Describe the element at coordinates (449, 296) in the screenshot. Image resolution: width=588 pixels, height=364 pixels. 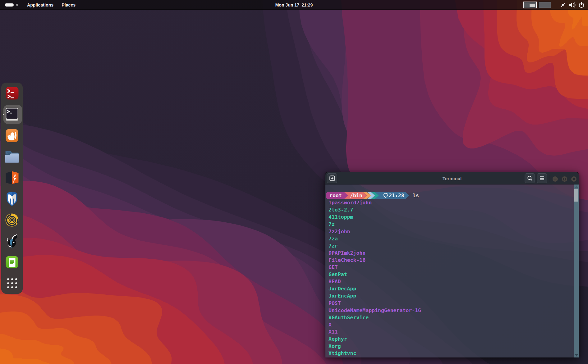
I see `terminal-output-line: JxrEncApp` at that location.